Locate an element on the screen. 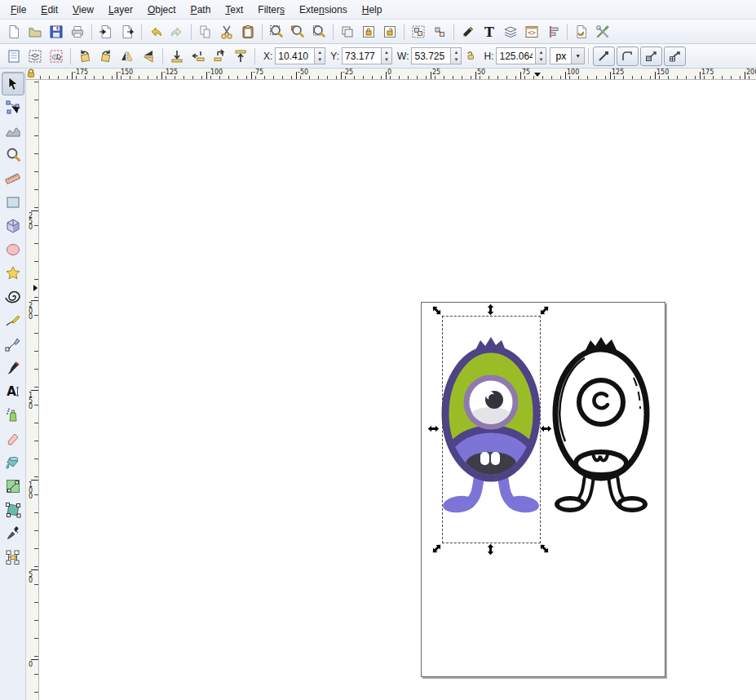  tool-node-editor is located at coordinates (13, 108).